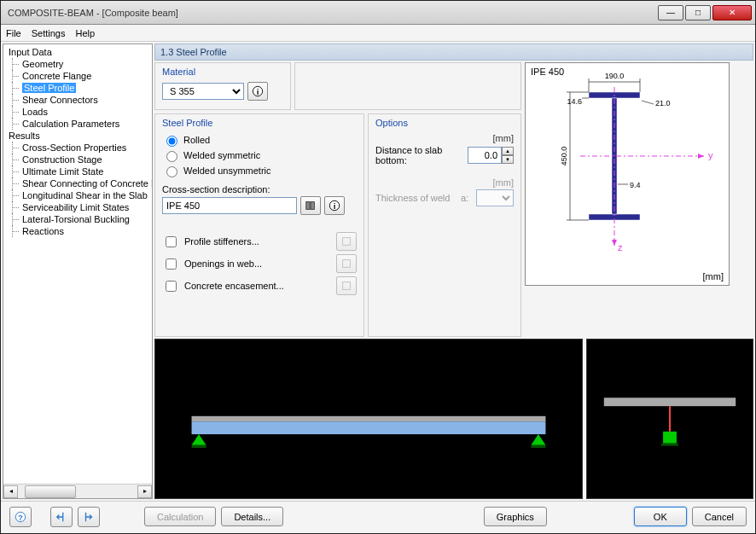 The width and height of the screenshot is (756, 534). What do you see at coordinates (495, 198) in the screenshot?
I see `weld-select` at bounding box center [495, 198].